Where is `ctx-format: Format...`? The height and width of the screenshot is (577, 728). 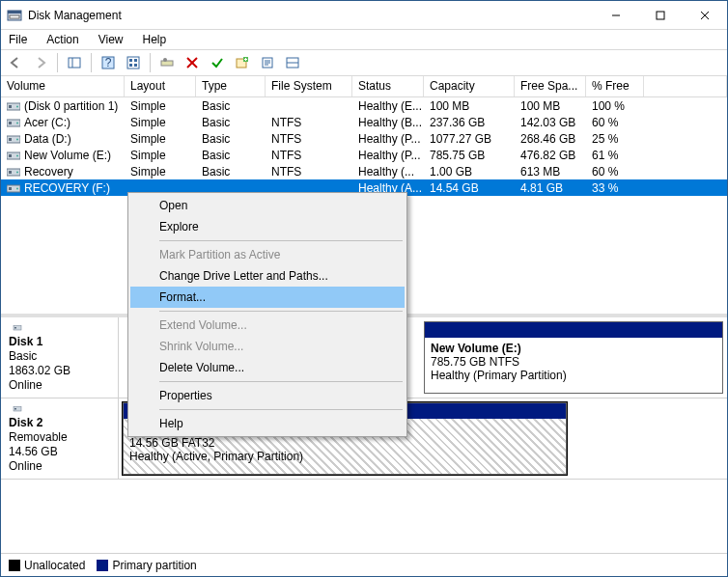
ctx-format: Format... is located at coordinates (267, 297).